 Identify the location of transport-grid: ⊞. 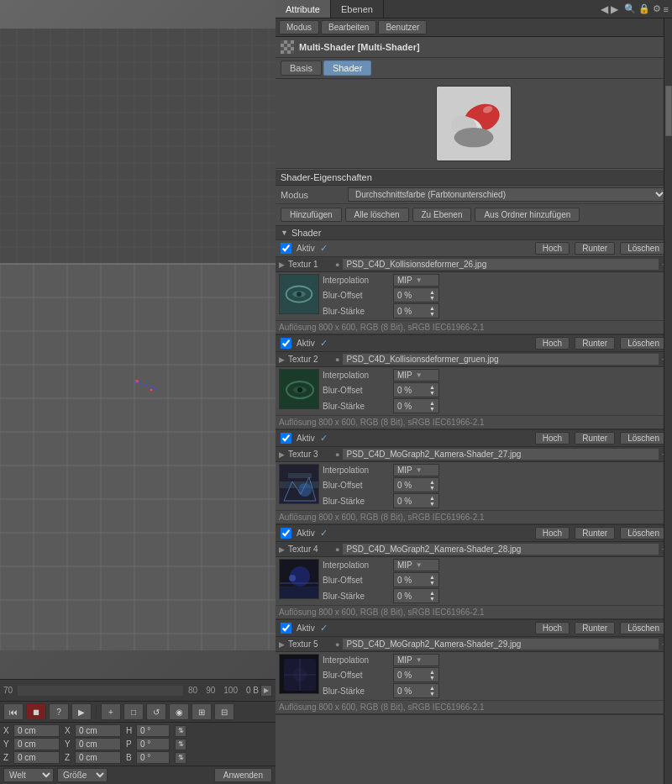
(202, 712).